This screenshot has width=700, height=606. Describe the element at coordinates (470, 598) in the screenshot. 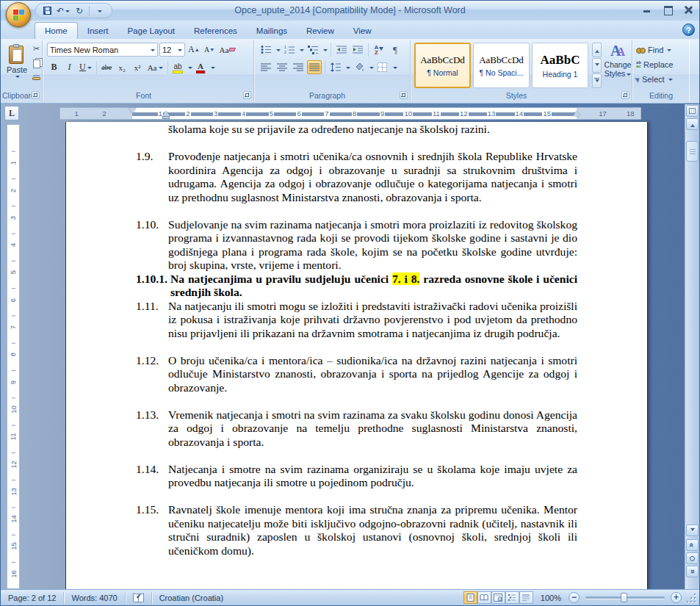

I see `print-layout-view-button` at that location.